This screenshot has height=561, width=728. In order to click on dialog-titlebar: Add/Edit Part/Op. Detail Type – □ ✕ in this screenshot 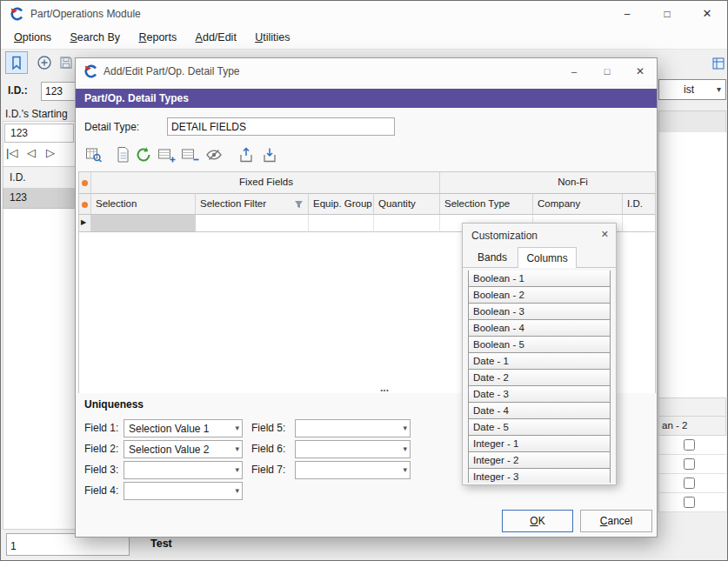, I will do `click(366, 71)`.